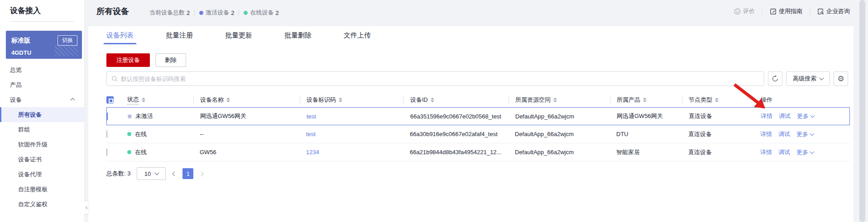  What do you see at coordinates (762, 11) in the screenshot?
I see `header-link-separator` at bounding box center [762, 11].